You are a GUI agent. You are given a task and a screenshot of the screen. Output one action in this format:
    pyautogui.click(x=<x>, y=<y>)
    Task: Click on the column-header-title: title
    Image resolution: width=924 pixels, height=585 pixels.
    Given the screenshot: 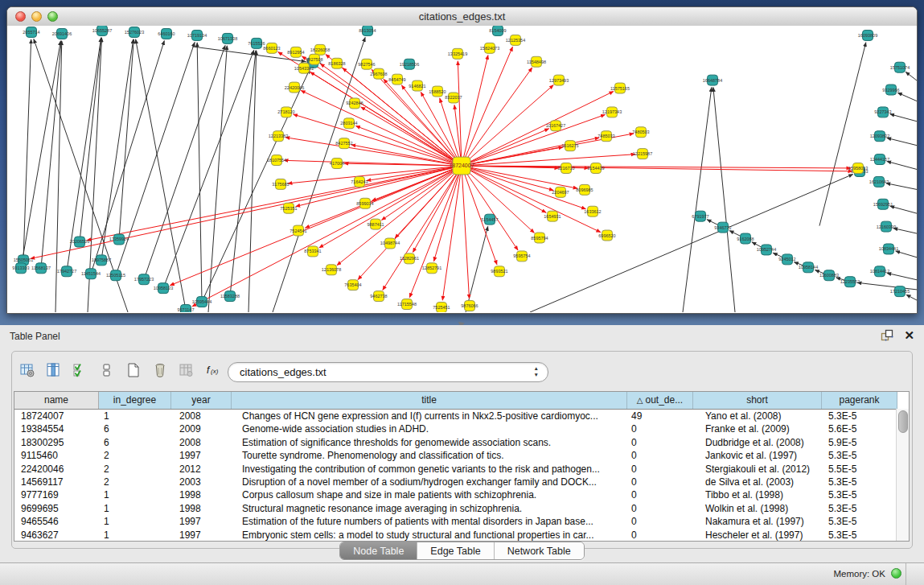 What is the action you would take?
    pyautogui.click(x=429, y=401)
    